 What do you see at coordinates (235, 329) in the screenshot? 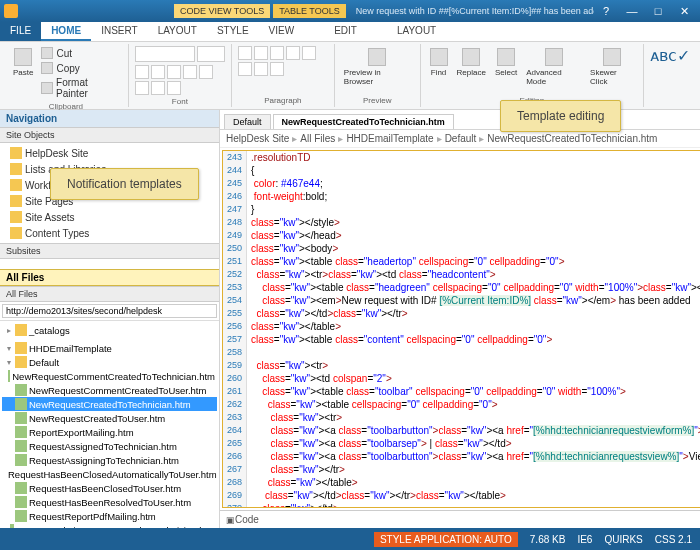
I see `line-gutter: 2432442452462472482492502512522532542552…` at bounding box center [235, 329].